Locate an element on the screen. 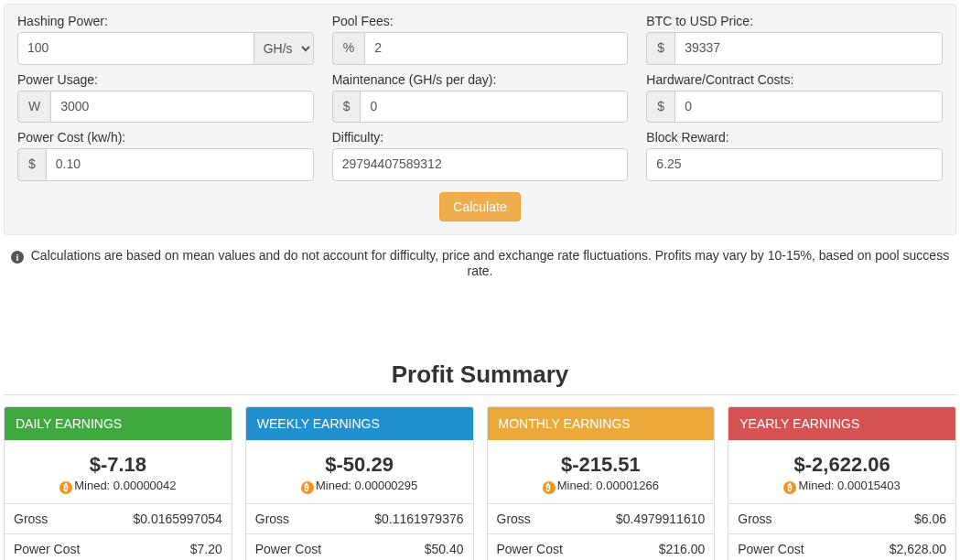 The width and height of the screenshot is (960, 560). percent-icon: % is located at coordinates (348, 48).